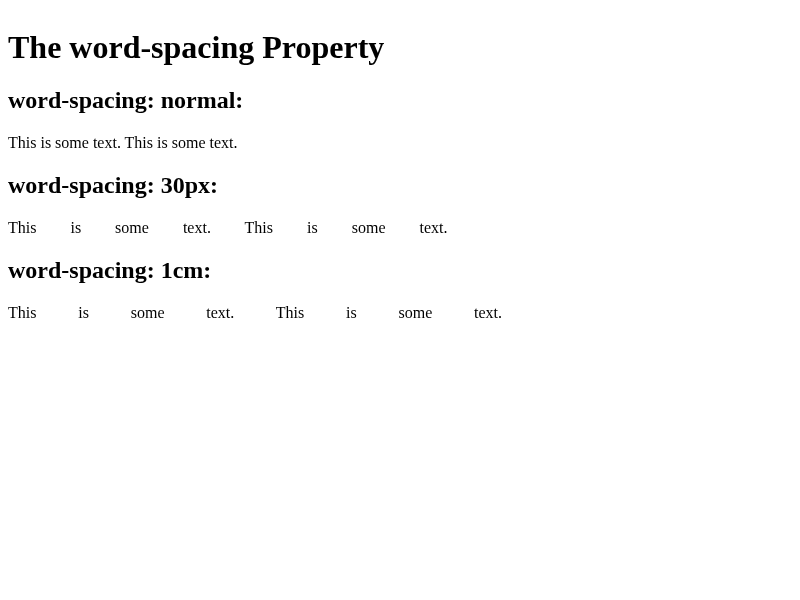 The image size is (800, 600). What do you see at coordinates (400, 186) in the screenshot?
I see `section-heading-30px: word-spacing: 30px:` at bounding box center [400, 186].